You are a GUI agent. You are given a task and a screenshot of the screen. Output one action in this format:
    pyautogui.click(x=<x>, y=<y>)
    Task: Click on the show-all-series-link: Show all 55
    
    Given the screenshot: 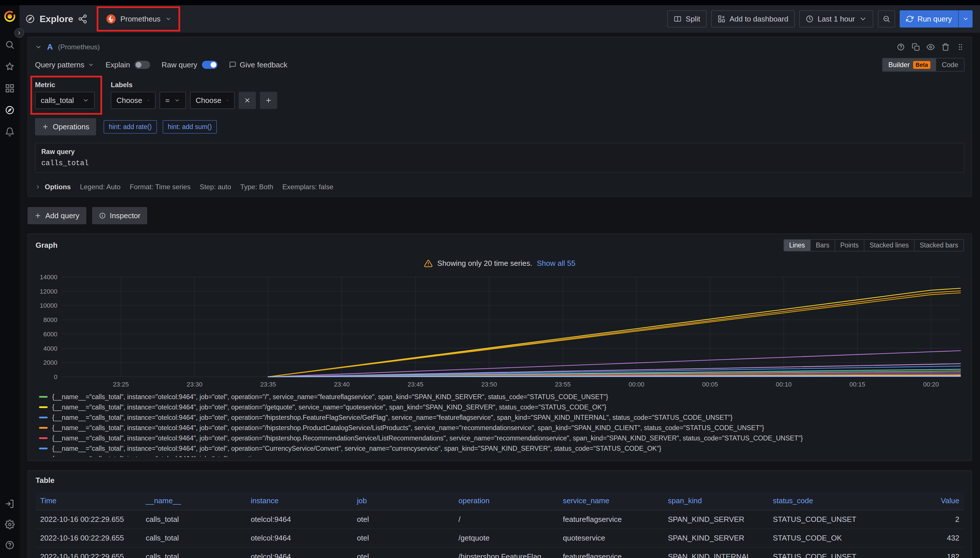 What is the action you would take?
    pyautogui.click(x=556, y=264)
    